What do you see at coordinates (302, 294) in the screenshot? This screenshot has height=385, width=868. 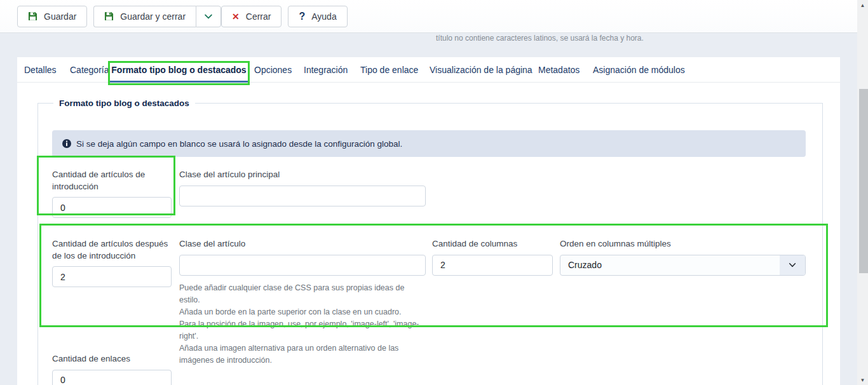 I see `help-line: Puede añadir cualquier clase de CSS para…` at bounding box center [302, 294].